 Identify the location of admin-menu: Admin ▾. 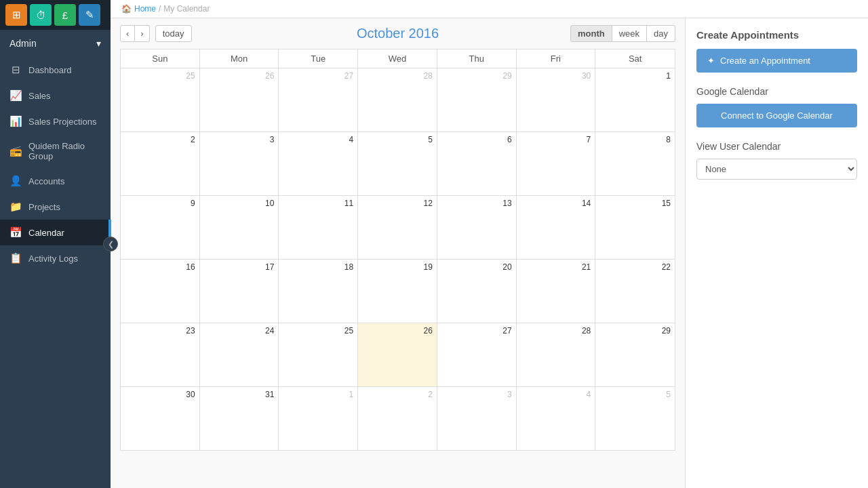
(56, 43).